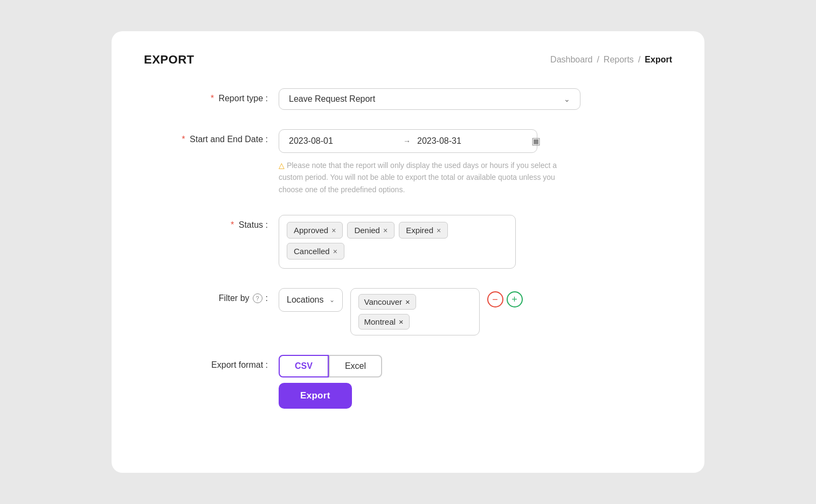  Describe the element at coordinates (659, 60) in the screenshot. I see `breadcrumb-current: Export` at that location.